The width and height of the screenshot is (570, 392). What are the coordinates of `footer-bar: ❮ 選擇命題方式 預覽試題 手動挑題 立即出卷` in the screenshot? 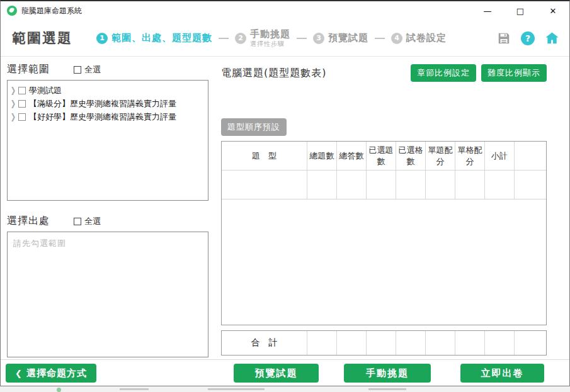 It's located at (285, 372).